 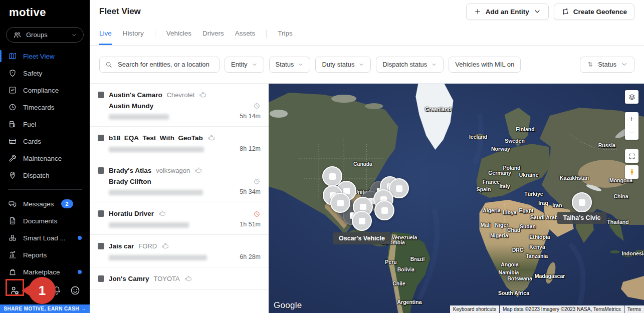 What do you see at coordinates (45, 141) in the screenshot?
I see `sidebar-item-cards: Cards` at bounding box center [45, 141].